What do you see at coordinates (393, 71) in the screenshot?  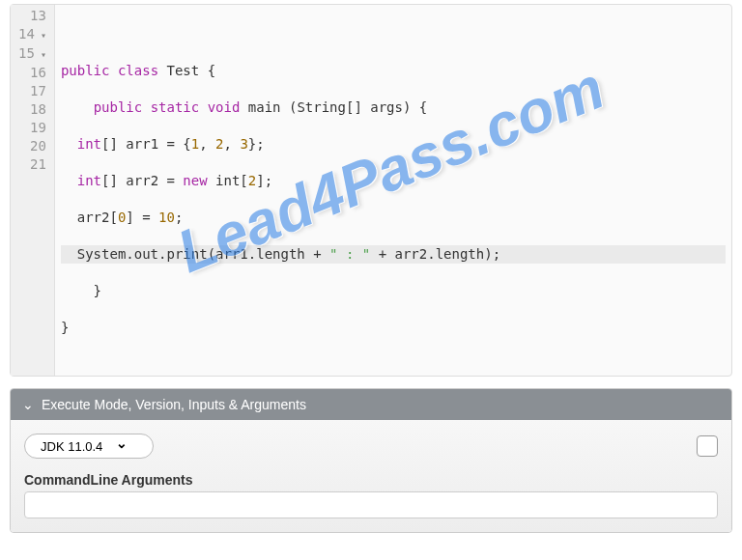 I see `code-line: public class Test {` at bounding box center [393, 71].